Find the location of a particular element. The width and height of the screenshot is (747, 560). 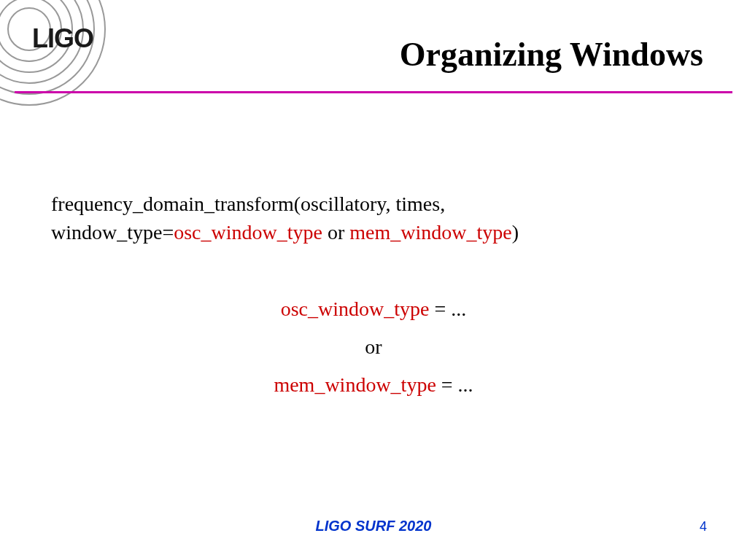

code-line-1: frequency_domain_transform(oscillatory, … is located at coordinates (374, 218).